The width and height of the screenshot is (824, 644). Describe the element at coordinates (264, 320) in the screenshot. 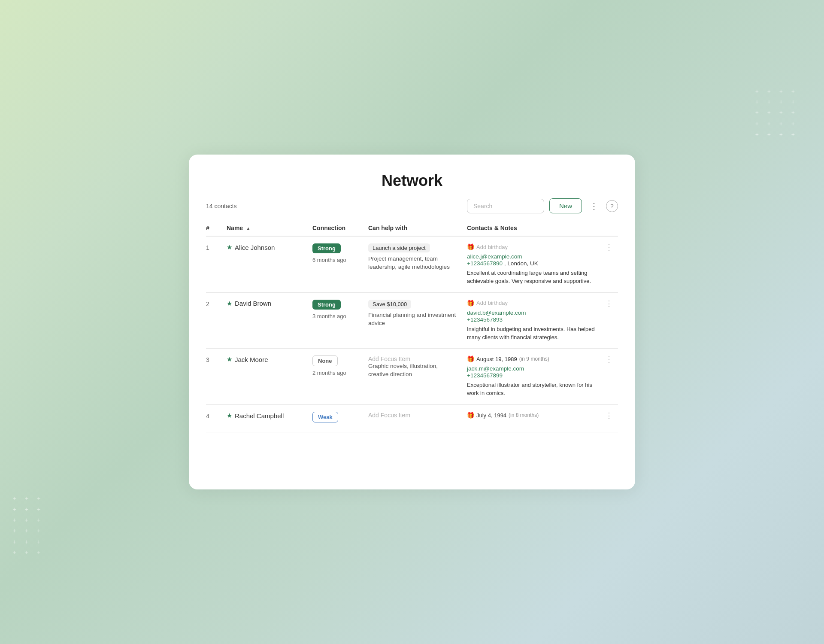

I see `row-name-cell: ★ David Brown` at that location.